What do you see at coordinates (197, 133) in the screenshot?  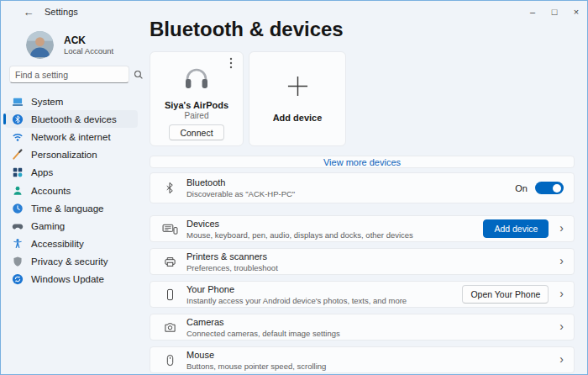 I see `connect-button: Connect` at bounding box center [197, 133].